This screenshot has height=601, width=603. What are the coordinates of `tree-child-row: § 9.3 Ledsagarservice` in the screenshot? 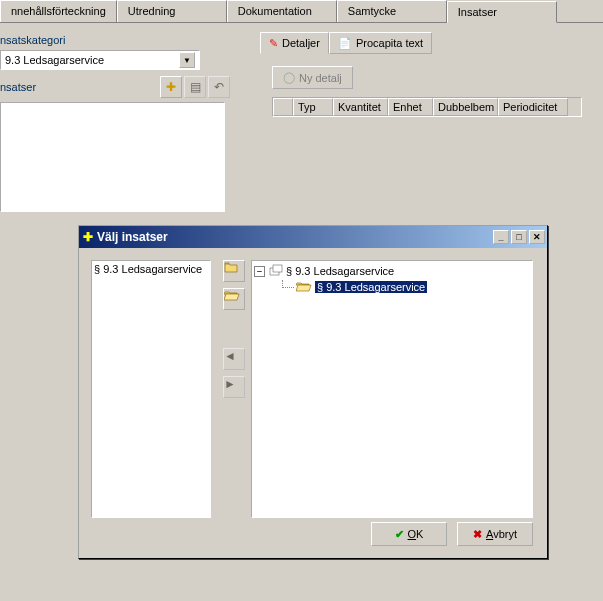 It's located at (392, 287).